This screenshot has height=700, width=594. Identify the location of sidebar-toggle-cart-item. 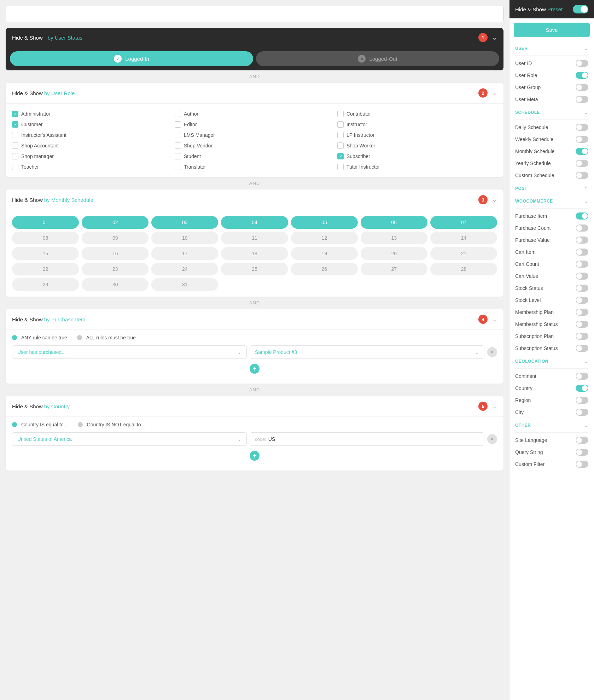
(582, 252).